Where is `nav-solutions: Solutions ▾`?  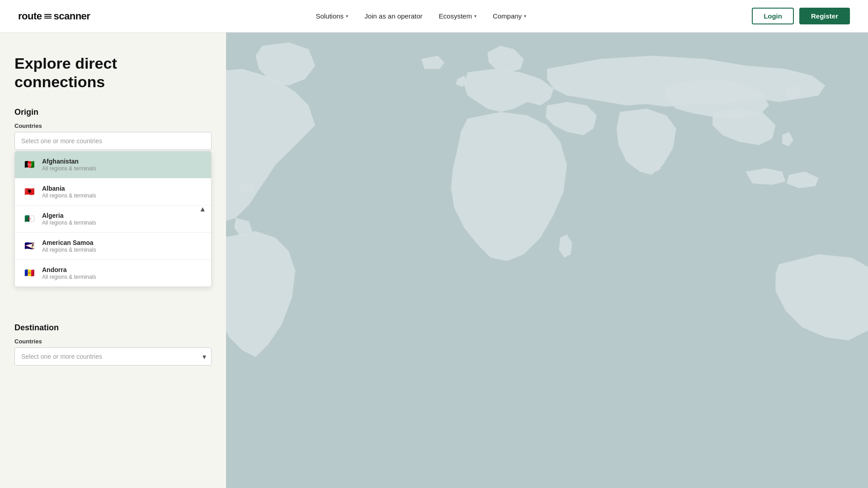 nav-solutions: Solutions ▾ is located at coordinates (332, 16).